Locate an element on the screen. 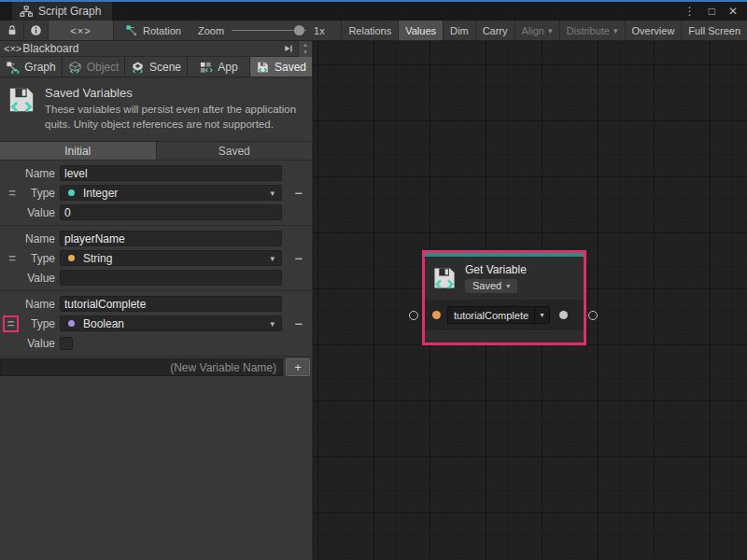 Image resolution: width=747 pixels, height=560 pixels. graph-toolbar: <×> Rotation Zoom 1x Relations Values Di… is located at coordinates (374, 31).